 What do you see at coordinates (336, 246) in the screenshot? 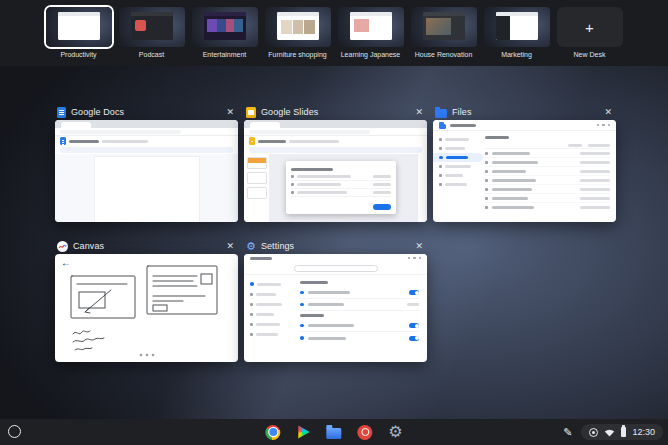
I see `window-header: ⚙ Settings ✕` at bounding box center [336, 246].